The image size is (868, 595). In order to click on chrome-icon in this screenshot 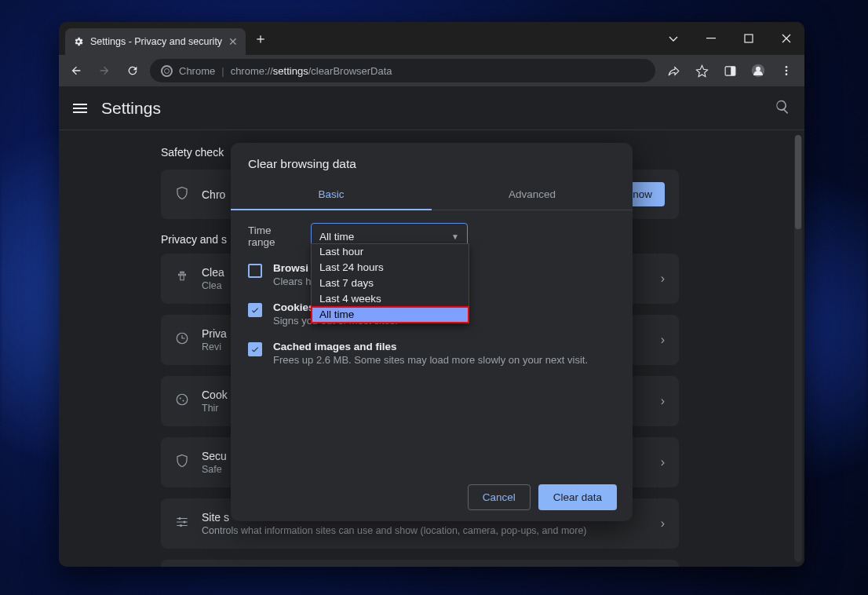, I will do `click(166, 71)`.